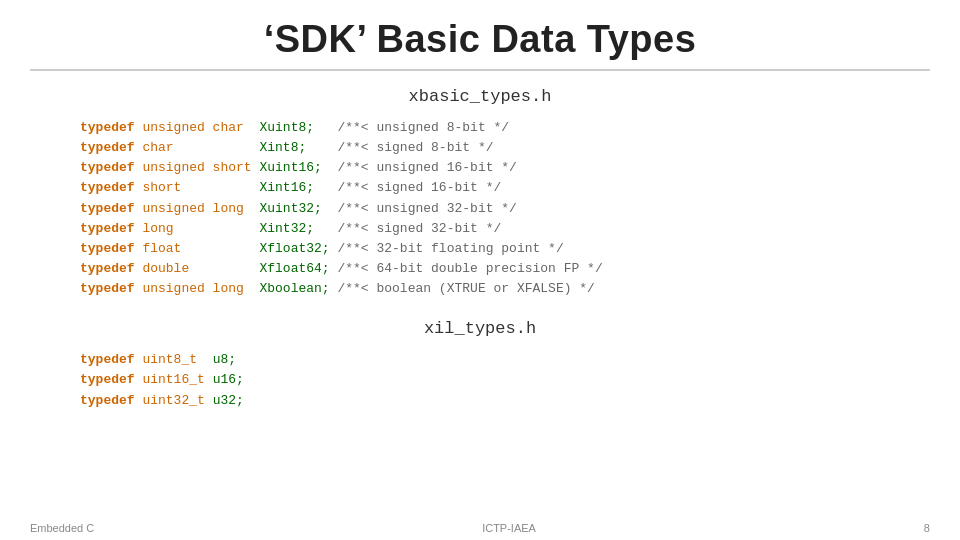  What do you see at coordinates (198, 128) in the screenshot?
I see `type: unsigned char` at bounding box center [198, 128].